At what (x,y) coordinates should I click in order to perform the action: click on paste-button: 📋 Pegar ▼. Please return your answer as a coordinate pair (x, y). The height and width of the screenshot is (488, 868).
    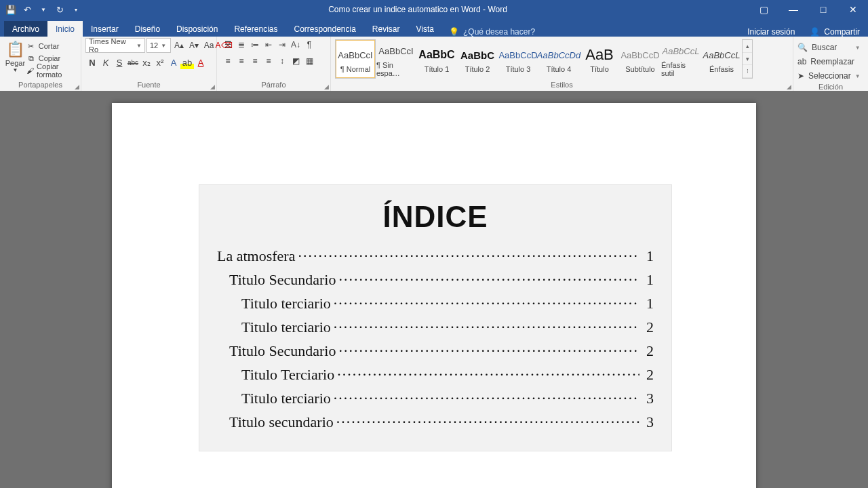
    Looking at the image, I should click on (15, 56).